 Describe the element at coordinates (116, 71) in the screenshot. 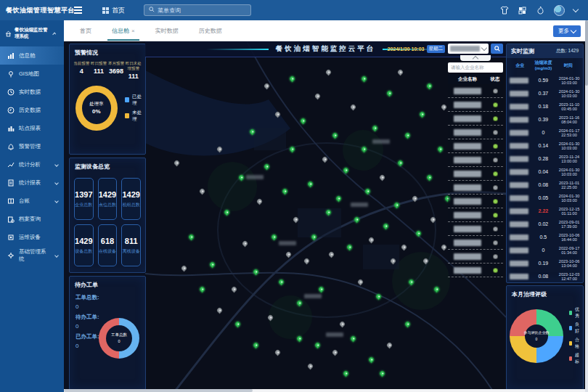

I see `alarm-stat-value: 3698` at that location.